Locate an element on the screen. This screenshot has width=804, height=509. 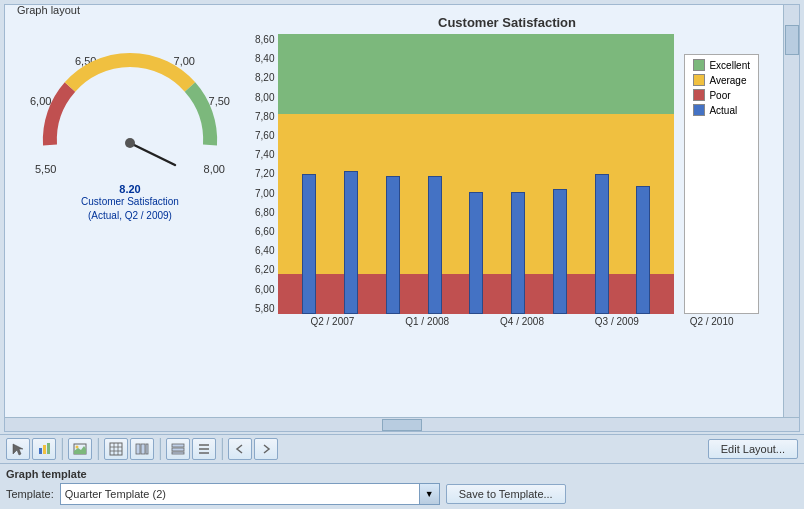
edit-layout-button: Edit Layout... is located at coordinates (753, 449).